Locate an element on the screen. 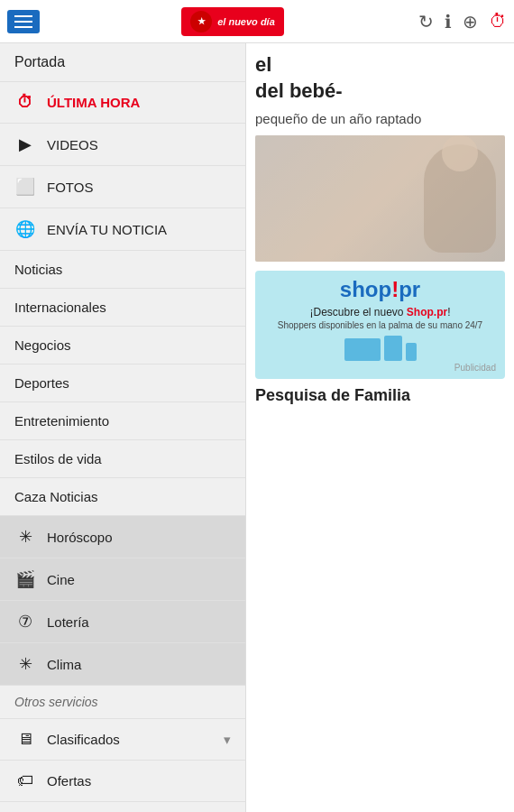 This screenshot has height=812, width=514. shop-logo-pr: pr is located at coordinates (409, 290).